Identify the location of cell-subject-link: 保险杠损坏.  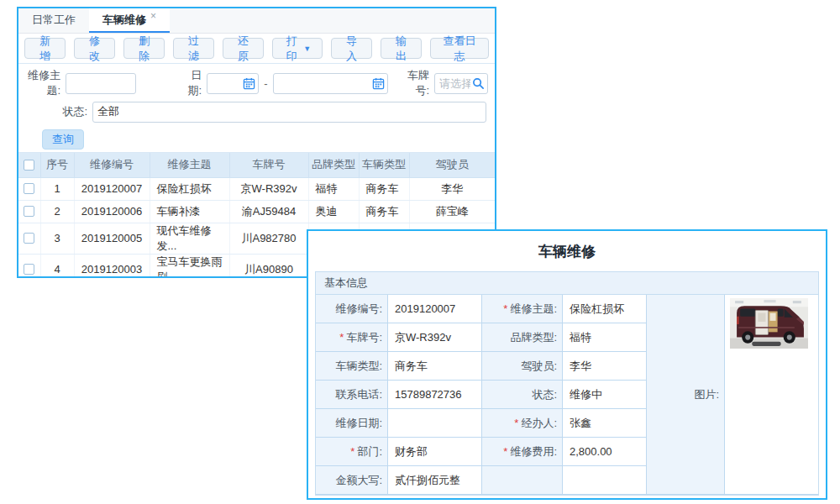
(190, 188).